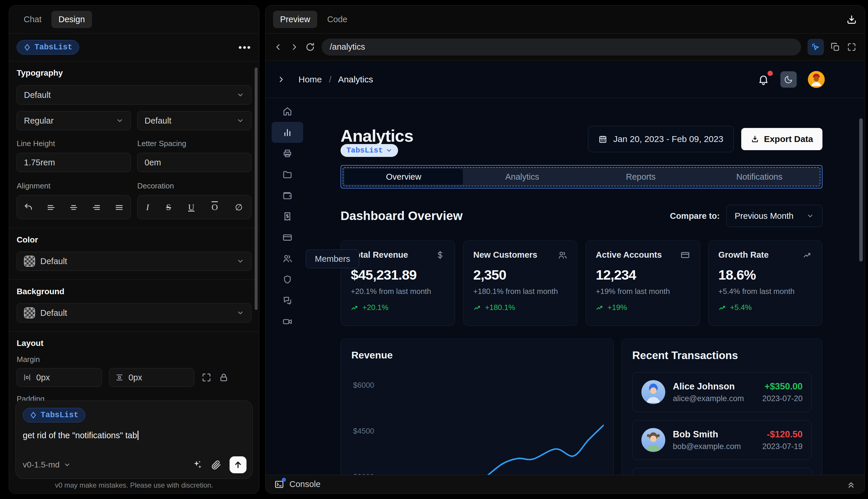 The image size is (868, 499). Describe the element at coordinates (134, 261) in the screenshot. I see `color-select: Default` at that location.